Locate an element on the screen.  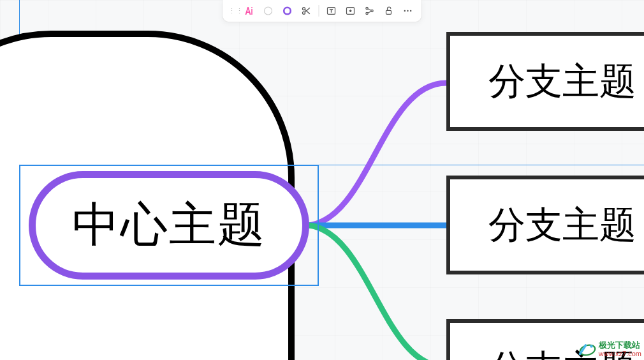
floating-toolbar: ⋮⋮ is located at coordinates (323, 11).